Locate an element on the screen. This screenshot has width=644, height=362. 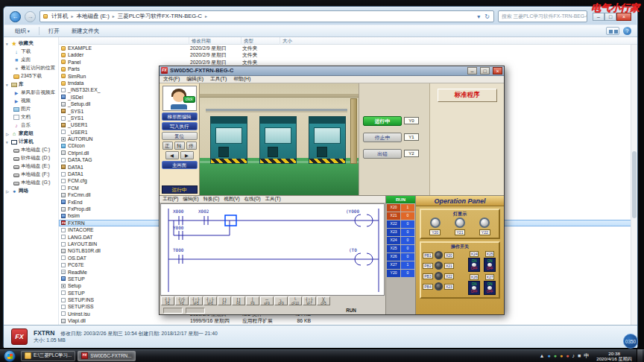
taskbar-clock: 20:38 2020/4/16 星期四 is located at coordinates (614, 356).